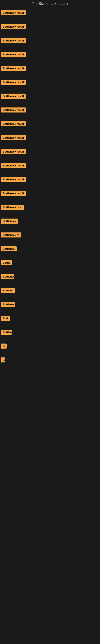 This screenshot has width=100, height=644. What do you see at coordinates (50, 238) in the screenshot?
I see `bottleneck-item: Bottleneck re` at bounding box center [50, 238].